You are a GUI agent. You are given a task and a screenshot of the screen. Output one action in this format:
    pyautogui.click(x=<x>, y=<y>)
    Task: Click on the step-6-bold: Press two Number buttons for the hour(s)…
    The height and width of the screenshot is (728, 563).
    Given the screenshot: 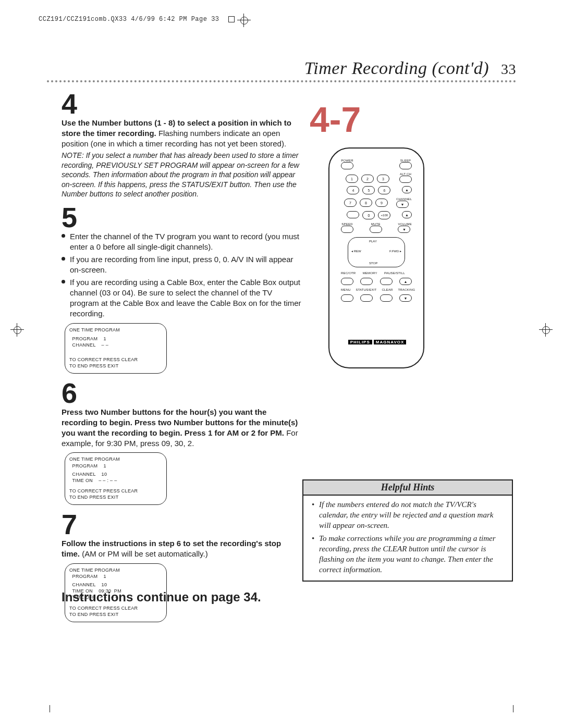 What is the action you would take?
    pyautogui.click(x=179, y=422)
    